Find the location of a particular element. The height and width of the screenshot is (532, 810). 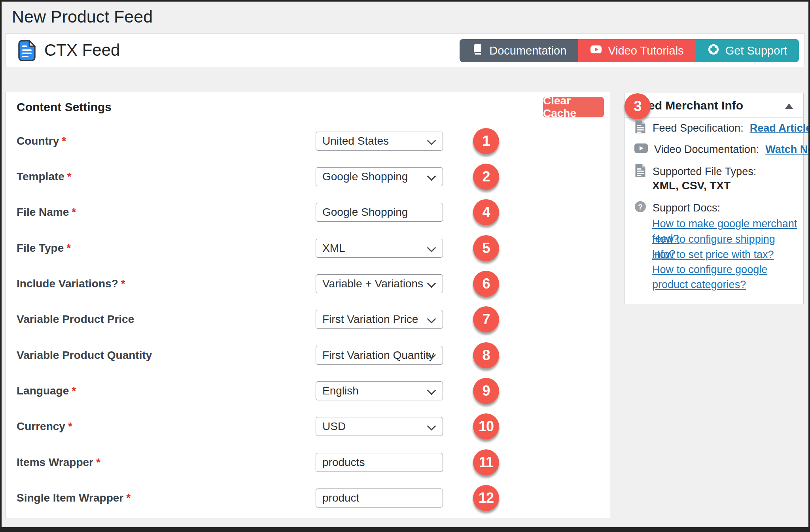

annotation-badge-9: 9 is located at coordinates (486, 391).